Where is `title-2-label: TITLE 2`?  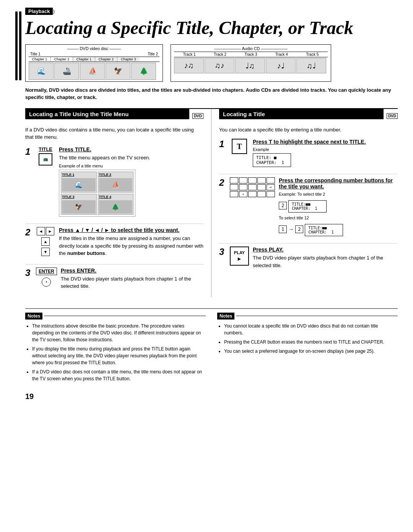 title-2-label: TITLE 2 is located at coordinates (106, 175).